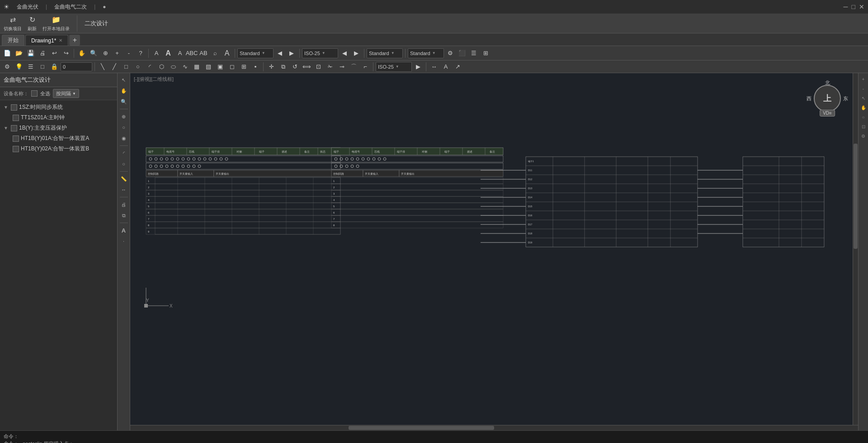 The height and width of the screenshot is (443, 868). Describe the element at coordinates (320, 53) in the screenshot. I see `iso-dropdown: ISO-25 ▼` at that location.